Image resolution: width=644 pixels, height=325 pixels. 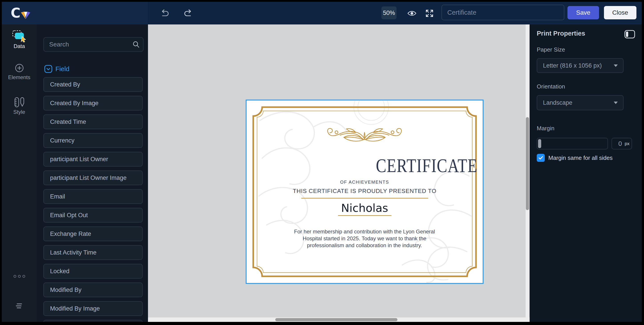 What do you see at coordinates (19, 173) in the screenshot?
I see `left-rail: Data Elements Style` at bounding box center [19, 173].